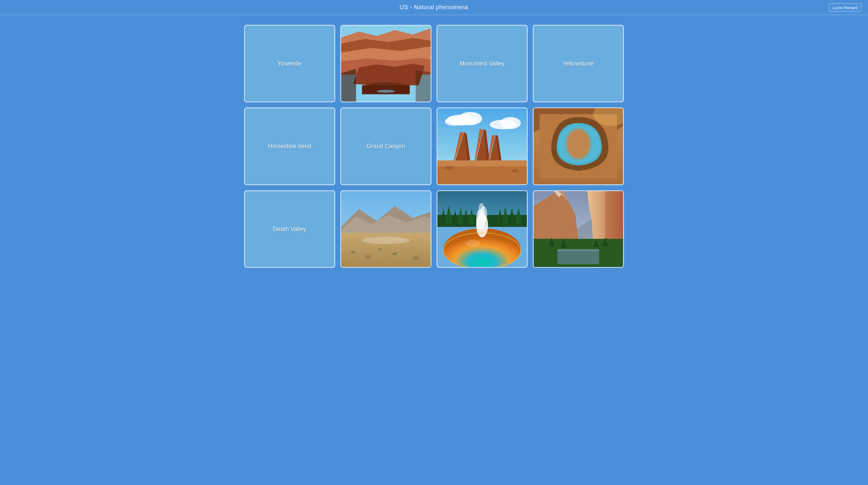  What do you see at coordinates (578, 146) in the screenshot?
I see `card-horseshoe-aerial-image` at bounding box center [578, 146].